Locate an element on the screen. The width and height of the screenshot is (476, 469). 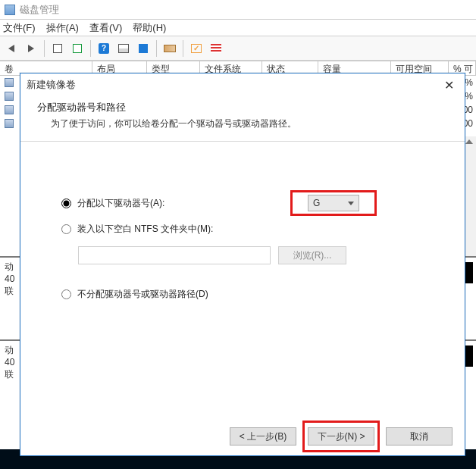
arrow-right-icon is located at coordinates (31, 48).